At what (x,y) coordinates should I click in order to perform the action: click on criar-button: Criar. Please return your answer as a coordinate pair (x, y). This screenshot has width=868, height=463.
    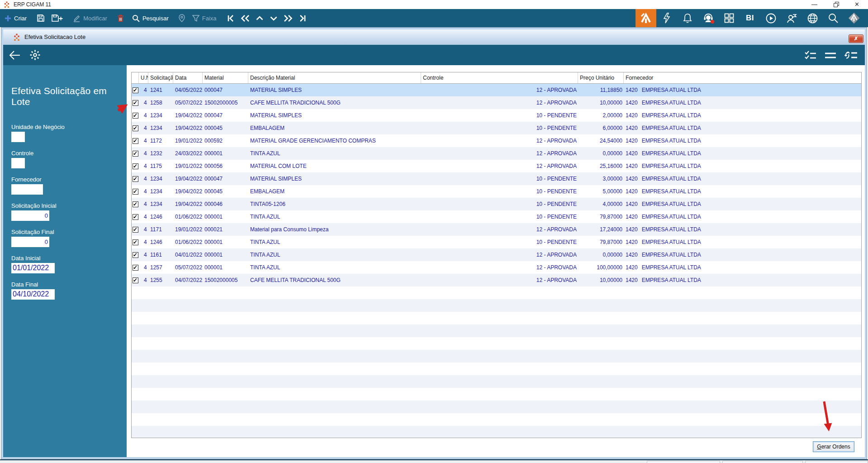
    Looking at the image, I should click on (15, 18).